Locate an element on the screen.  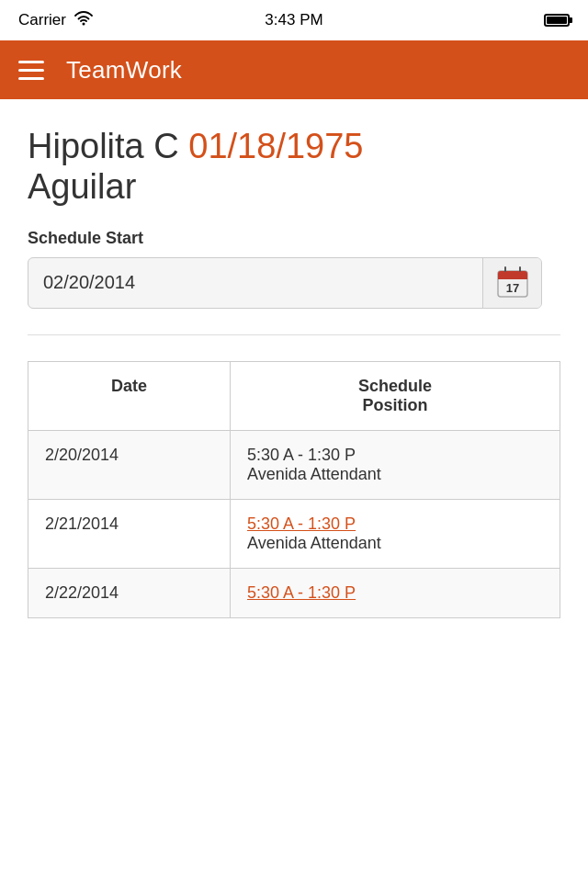
navbar: TeamWork is located at coordinates (294, 70).